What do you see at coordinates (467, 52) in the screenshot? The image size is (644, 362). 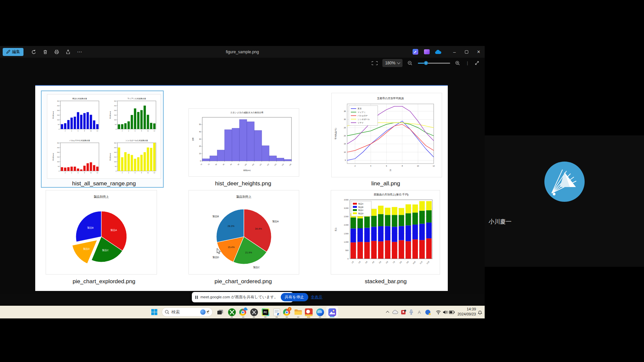 I see `maximize-button` at bounding box center [467, 52].